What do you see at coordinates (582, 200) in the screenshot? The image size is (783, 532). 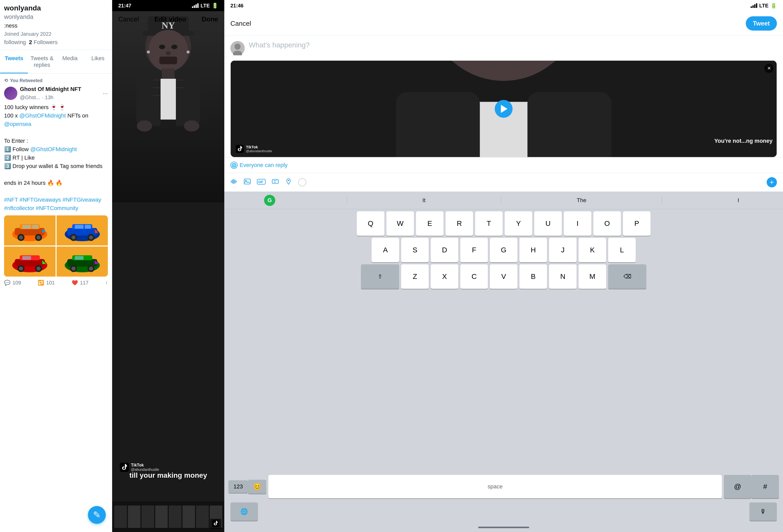 I see `suggestion-2: The` at bounding box center [582, 200].